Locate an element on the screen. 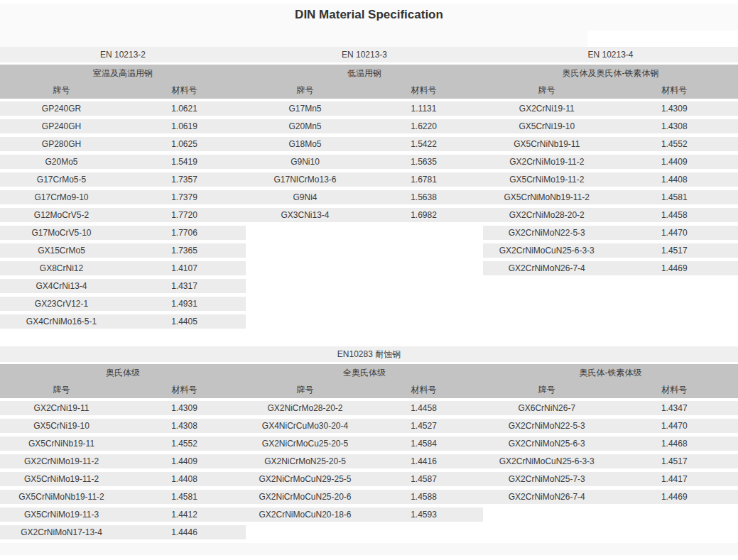  material-number-cell: 1.7706 is located at coordinates (185, 233).